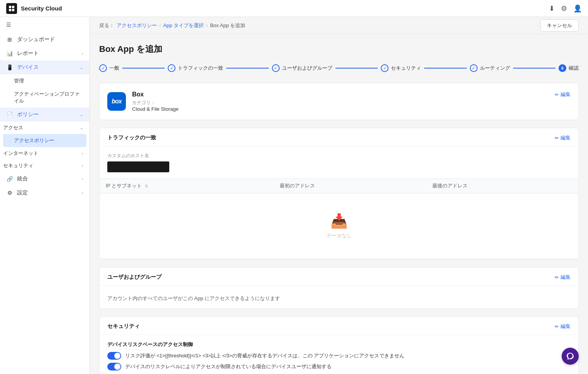 This screenshot has height=374, width=588. Describe the element at coordinates (45, 25) in the screenshot. I see `sidebar-toggle: ☰` at that location.